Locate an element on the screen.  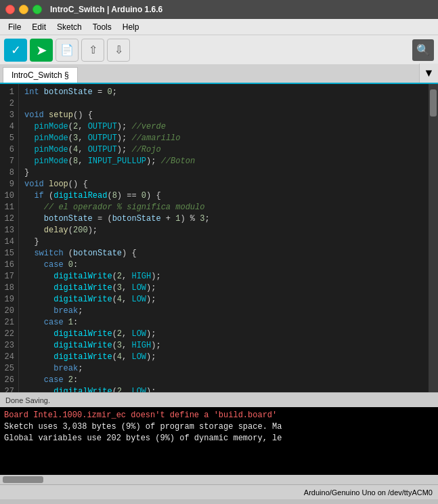
new-button: 📄 is located at coordinates (67, 50).